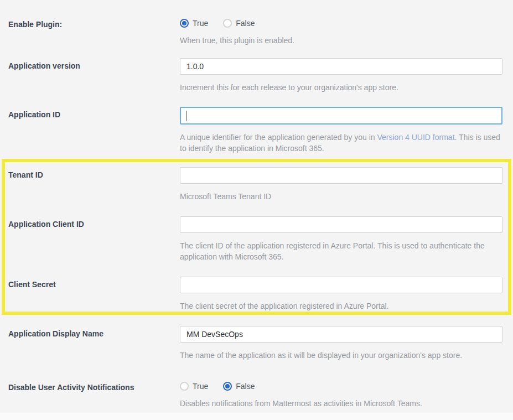 Image resolution: width=513 pixels, height=420 pixels. Describe the element at coordinates (194, 386) in the screenshot. I see `disable-notifications-radio-true: True` at that location.